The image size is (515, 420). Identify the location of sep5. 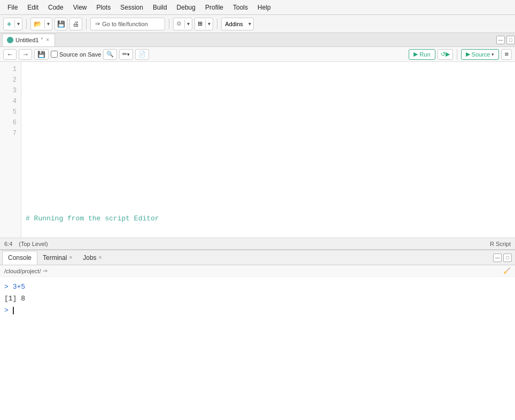
(457, 54).